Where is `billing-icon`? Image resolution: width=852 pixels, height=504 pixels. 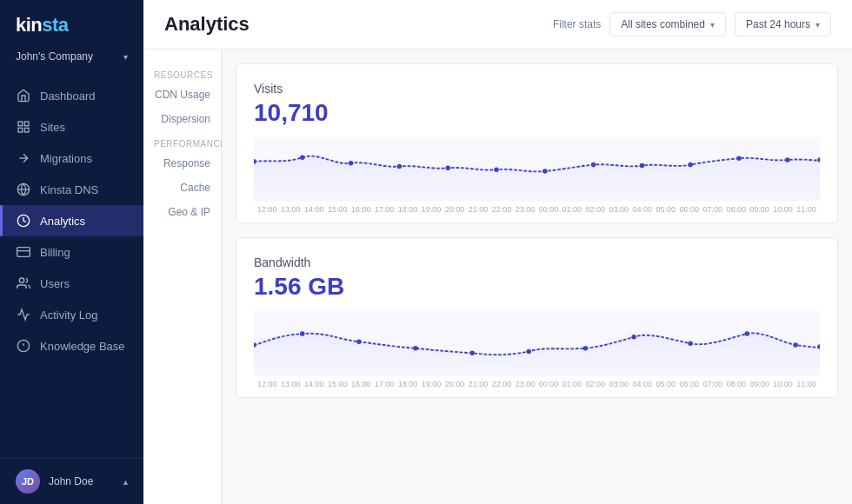
billing-icon is located at coordinates (23, 252).